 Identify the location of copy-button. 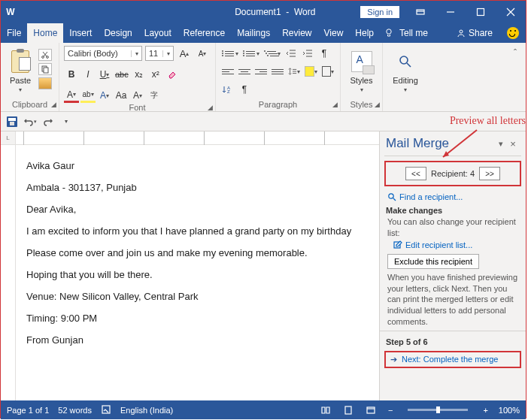
(45, 69).